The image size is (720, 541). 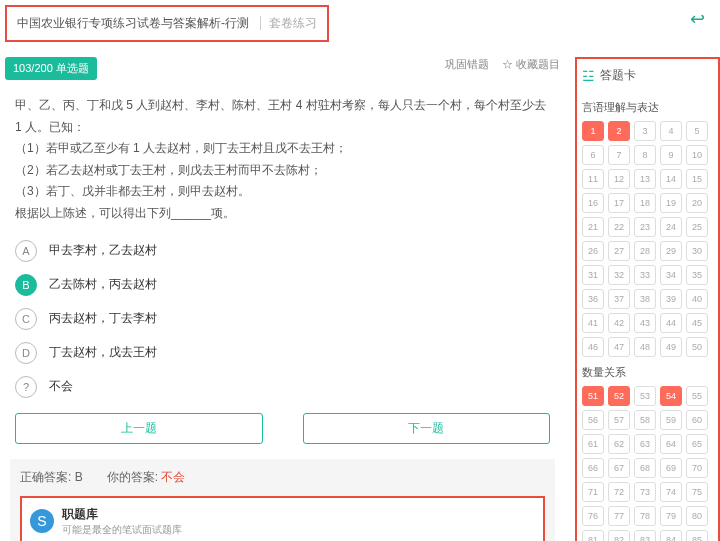 I want to click on promo-box: S 职题库 可能是最全的笔试面试题库, so click(x=282, y=518).